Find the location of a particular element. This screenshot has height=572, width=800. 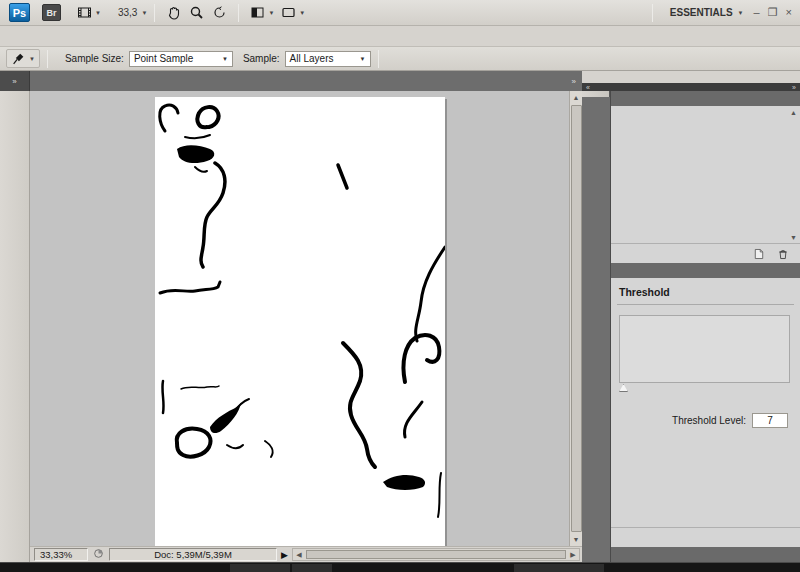

workspace-switcher: ESSENTIALS▼ is located at coordinates (707, 12).